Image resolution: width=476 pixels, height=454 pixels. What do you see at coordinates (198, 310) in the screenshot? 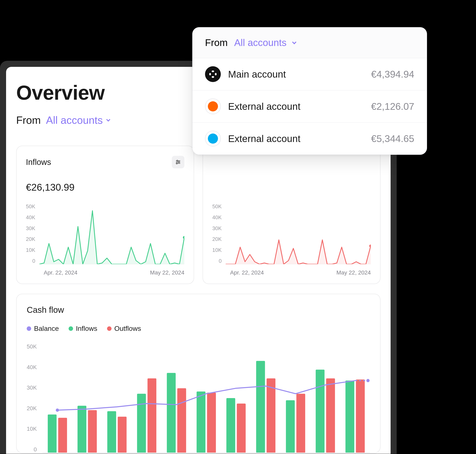
I see `cashflow-title: Cash flow` at bounding box center [198, 310].